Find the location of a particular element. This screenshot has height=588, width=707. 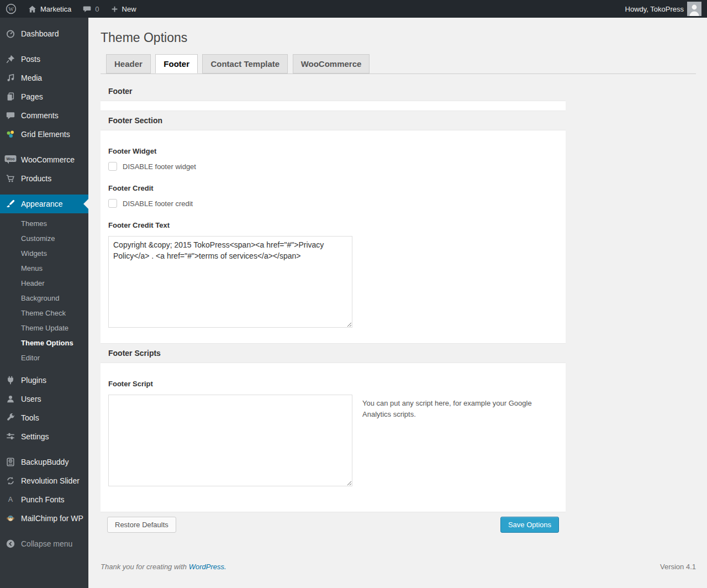

color-cluster-icon is located at coordinates (10, 134).